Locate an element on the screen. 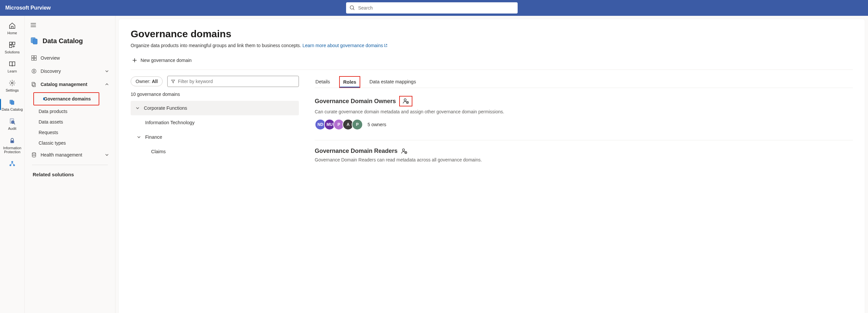 Image resolution: width=868 pixels, height=313 pixels. nav-classic-types: Classic types is located at coordinates (70, 143).